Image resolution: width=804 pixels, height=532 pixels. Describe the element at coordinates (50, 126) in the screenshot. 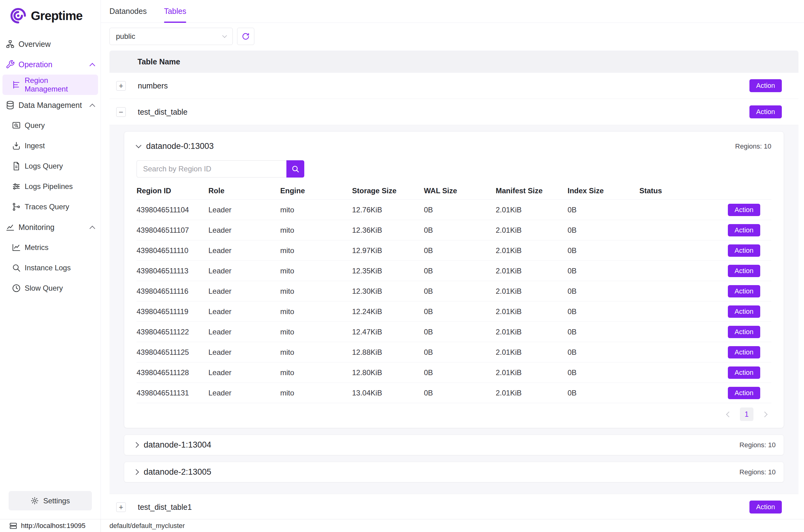

I see `sidebar-item-query: Query` at that location.